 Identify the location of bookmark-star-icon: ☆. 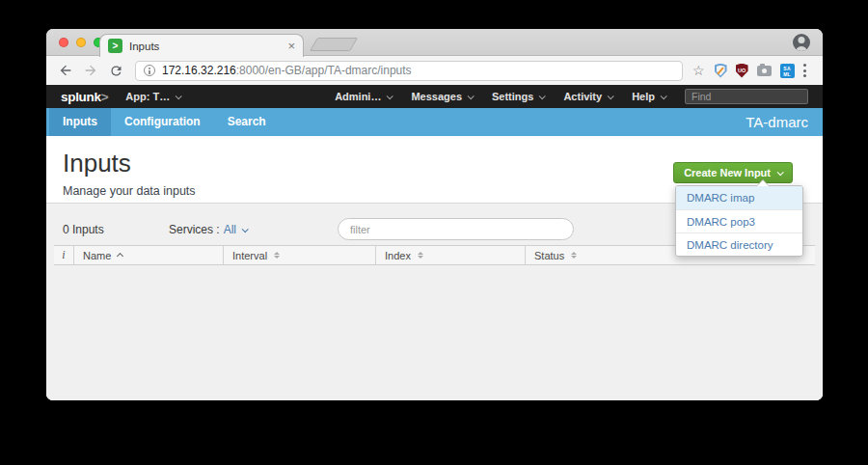
(698, 70).